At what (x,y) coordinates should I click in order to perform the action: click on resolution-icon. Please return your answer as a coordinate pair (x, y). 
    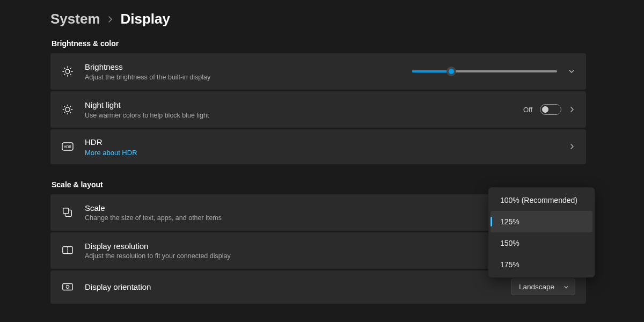
    Looking at the image, I should click on (68, 251).